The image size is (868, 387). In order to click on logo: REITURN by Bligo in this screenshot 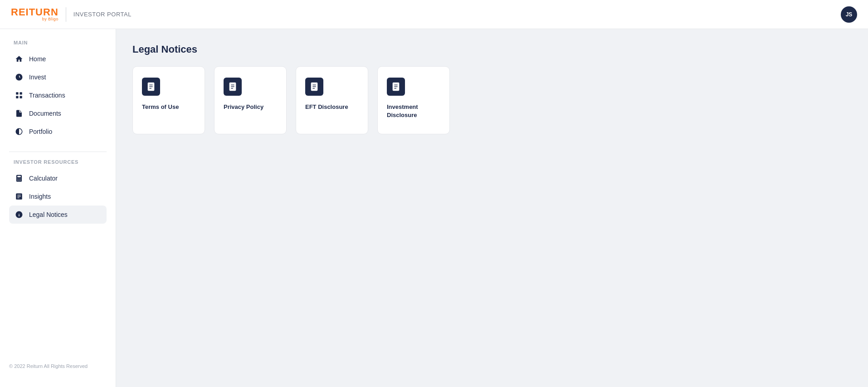, I will do `click(34, 15)`.